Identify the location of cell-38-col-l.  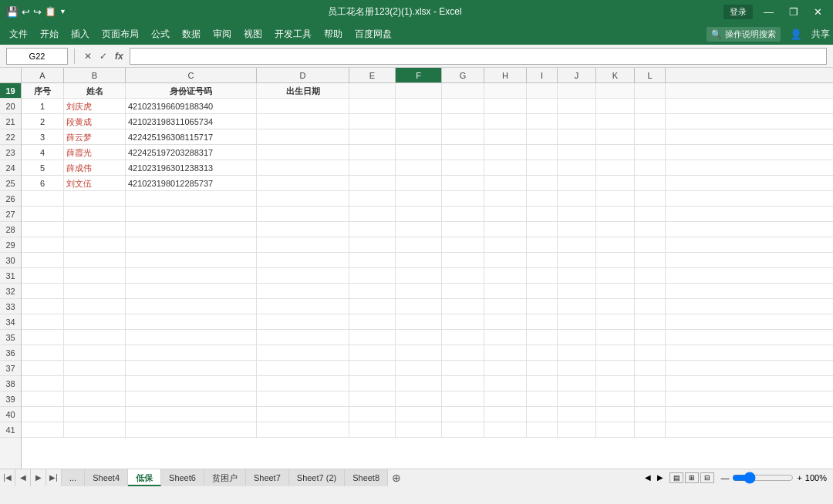
(650, 384).